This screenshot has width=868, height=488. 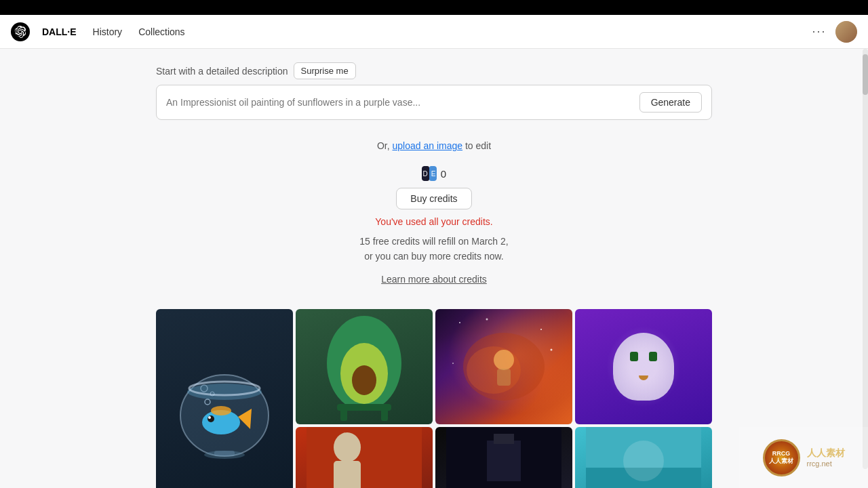 What do you see at coordinates (434, 102) in the screenshot?
I see `prompt-input-row: Generate` at bounding box center [434, 102].